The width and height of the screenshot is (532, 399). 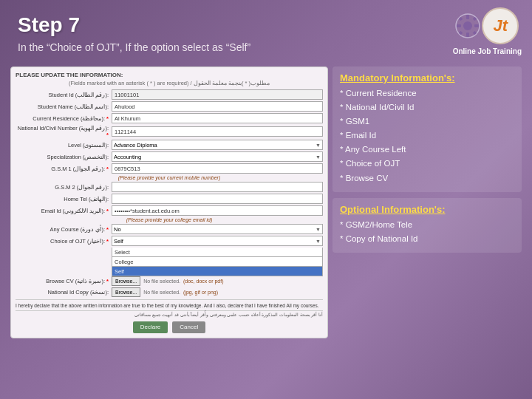 What do you see at coordinates (217, 211) in the screenshot?
I see `email-input` at bounding box center [217, 211].